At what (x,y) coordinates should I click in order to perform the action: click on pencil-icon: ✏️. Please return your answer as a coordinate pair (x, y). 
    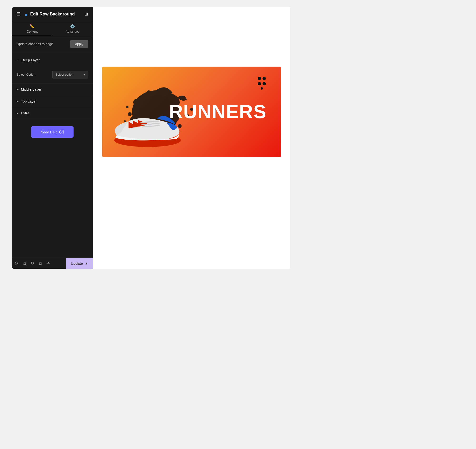
    Looking at the image, I should click on (32, 26).